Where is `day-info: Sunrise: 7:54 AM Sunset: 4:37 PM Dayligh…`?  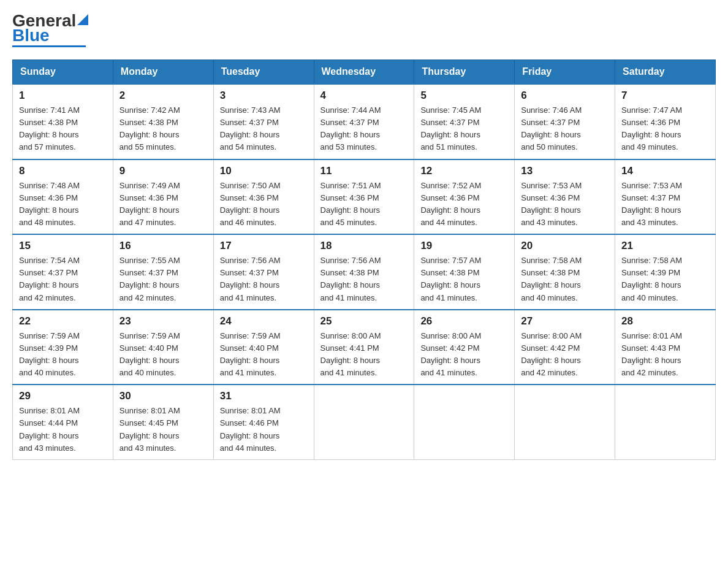
day-info: Sunrise: 7:54 AM Sunset: 4:37 PM Dayligh… is located at coordinates (63, 280).